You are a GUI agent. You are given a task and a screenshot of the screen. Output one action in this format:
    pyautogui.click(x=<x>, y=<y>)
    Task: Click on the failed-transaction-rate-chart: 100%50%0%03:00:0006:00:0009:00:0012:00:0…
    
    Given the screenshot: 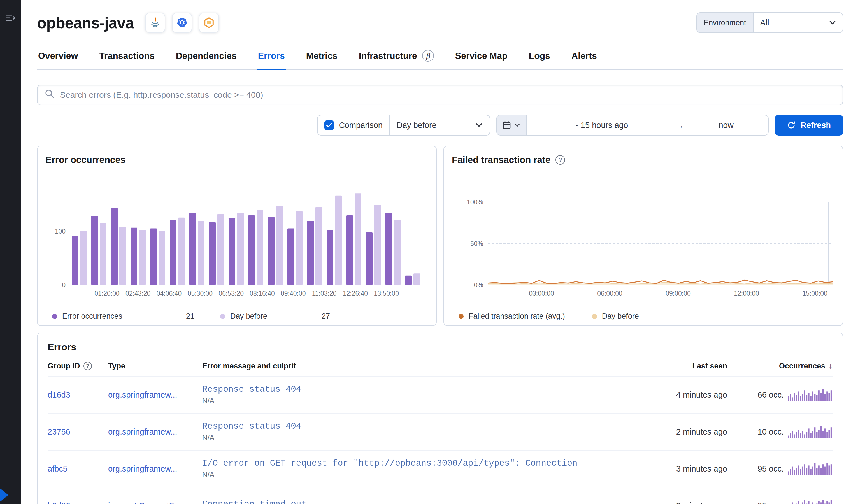 What is the action you would take?
    pyautogui.click(x=646, y=237)
    